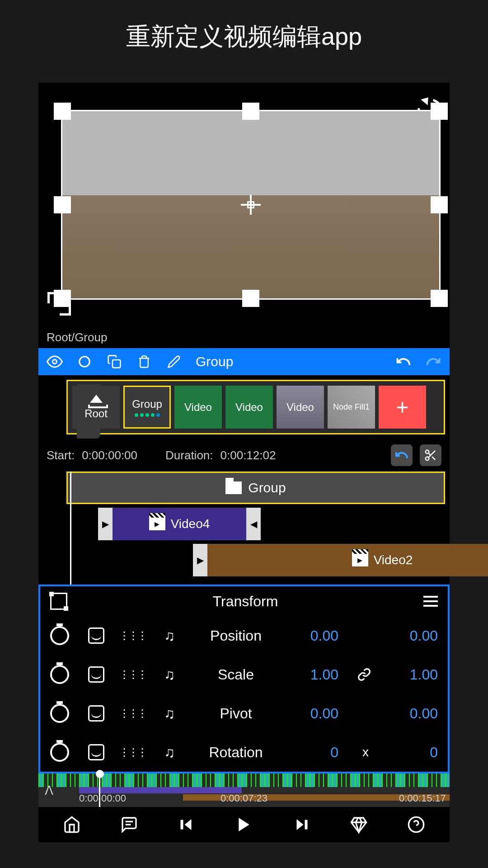 The height and width of the screenshot is (868, 488). I want to click on step-forward-icon, so click(301, 825).